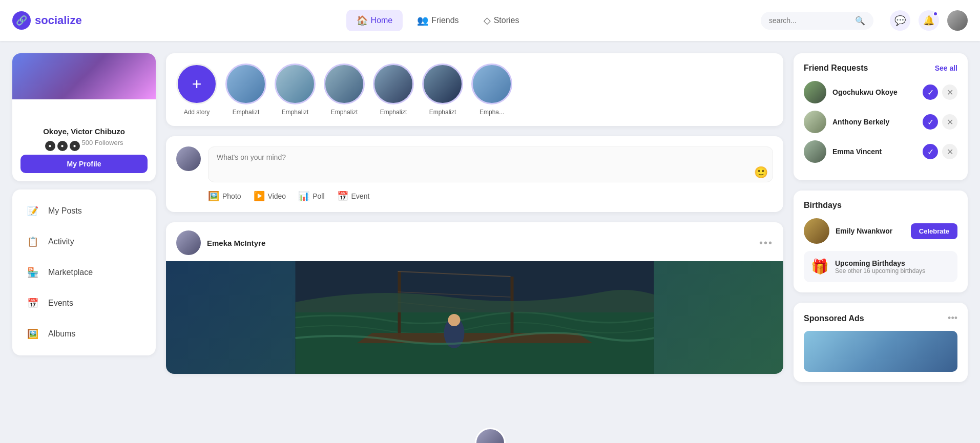 This screenshot has height=443, width=980. I want to click on fr-name-2: Emma Vincent, so click(874, 152).